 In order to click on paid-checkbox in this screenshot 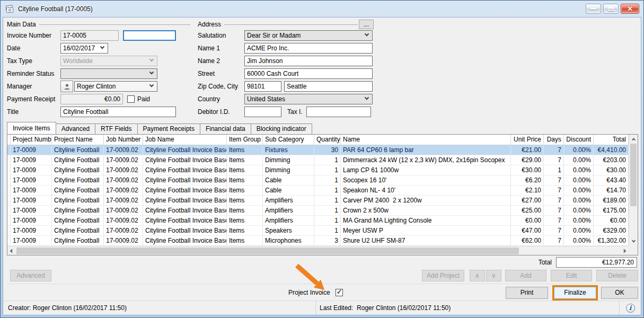, I will do `click(131, 99)`.